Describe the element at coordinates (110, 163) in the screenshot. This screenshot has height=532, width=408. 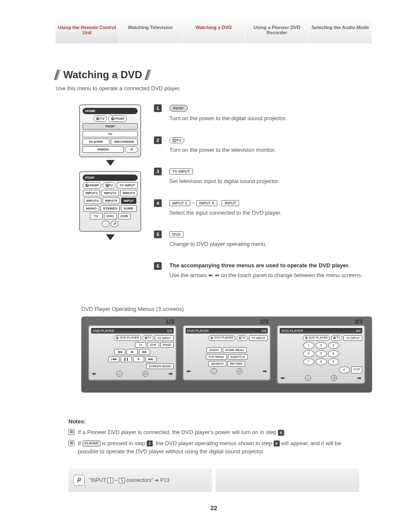
I see `arrow-down-icon` at that location.